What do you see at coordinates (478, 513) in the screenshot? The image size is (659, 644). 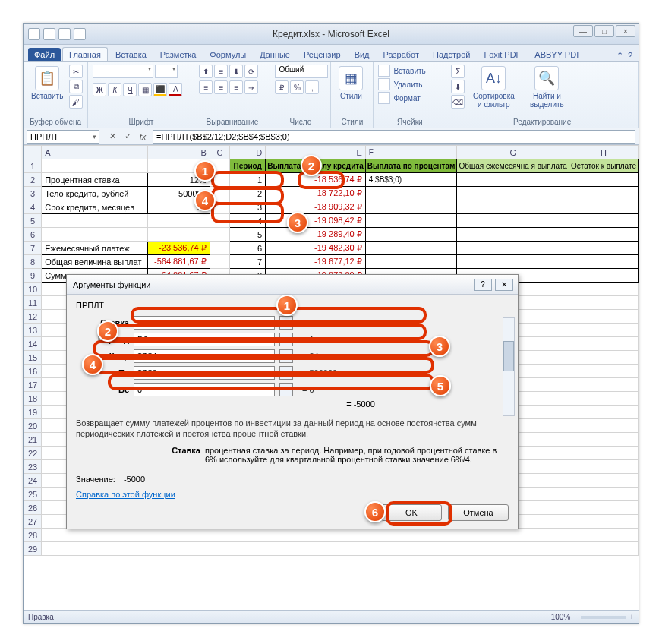 I see `cancel-button: Отмена` at bounding box center [478, 513].